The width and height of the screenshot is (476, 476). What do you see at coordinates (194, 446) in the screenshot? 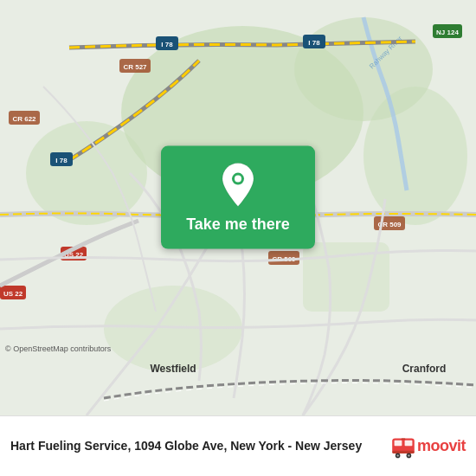
I see `location-info: Hart Fueling Service, 1094 Globe Ave, Ne…` at bounding box center [194, 446].